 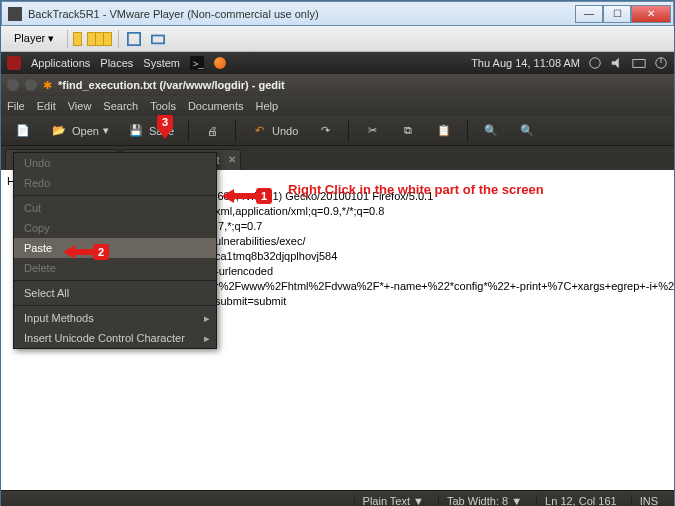 What do you see at coordinates (16, 106) in the screenshot?
I see `menu-file: File` at bounding box center [16, 106].